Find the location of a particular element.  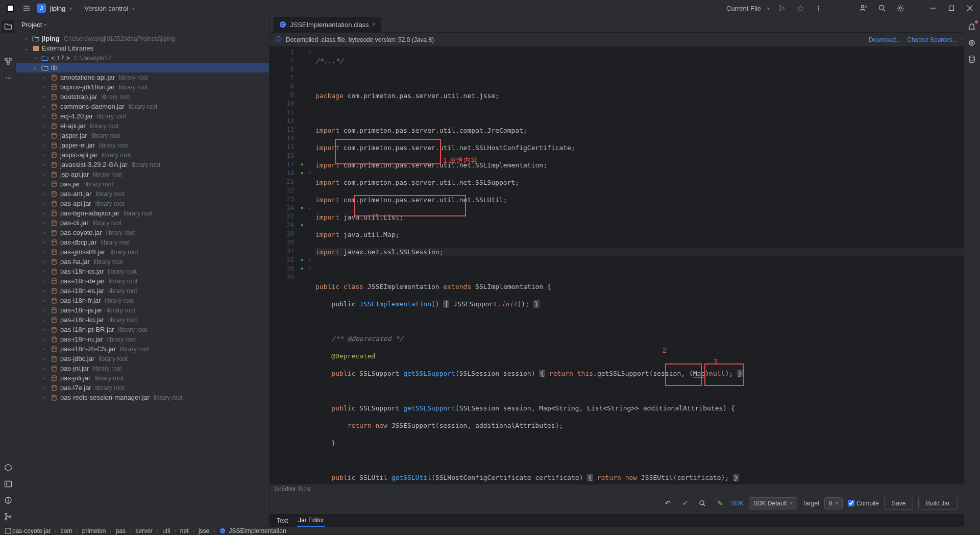

database-tool-icon is located at coordinates (972, 59).